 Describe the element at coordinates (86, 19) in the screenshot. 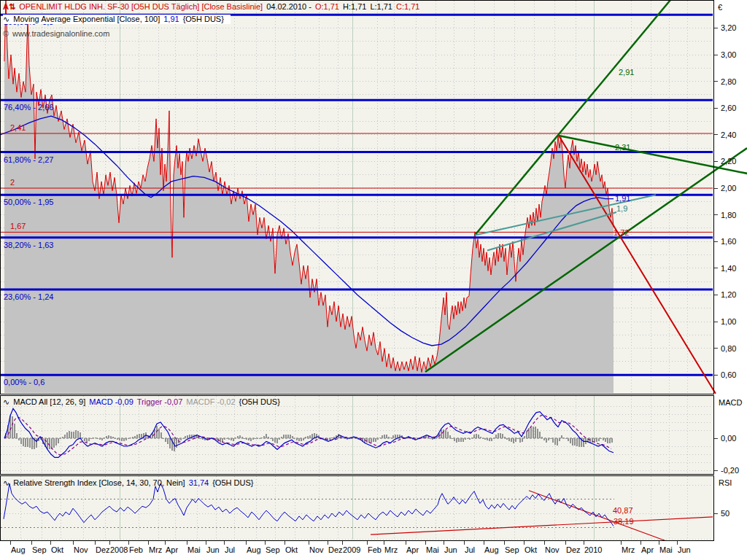

I see `ema-label: Moving Average Exponential [Close, 100]` at that location.